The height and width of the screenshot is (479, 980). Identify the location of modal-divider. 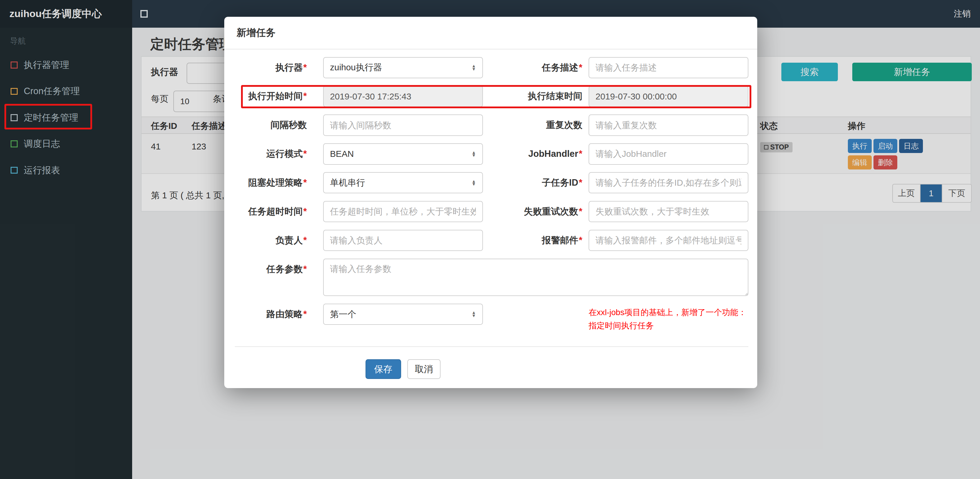
(492, 347).